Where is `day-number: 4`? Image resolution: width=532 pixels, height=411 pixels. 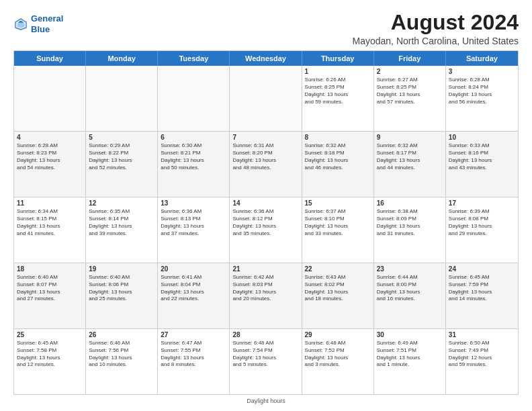 day-number: 4 is located at coordinates (50, 137).